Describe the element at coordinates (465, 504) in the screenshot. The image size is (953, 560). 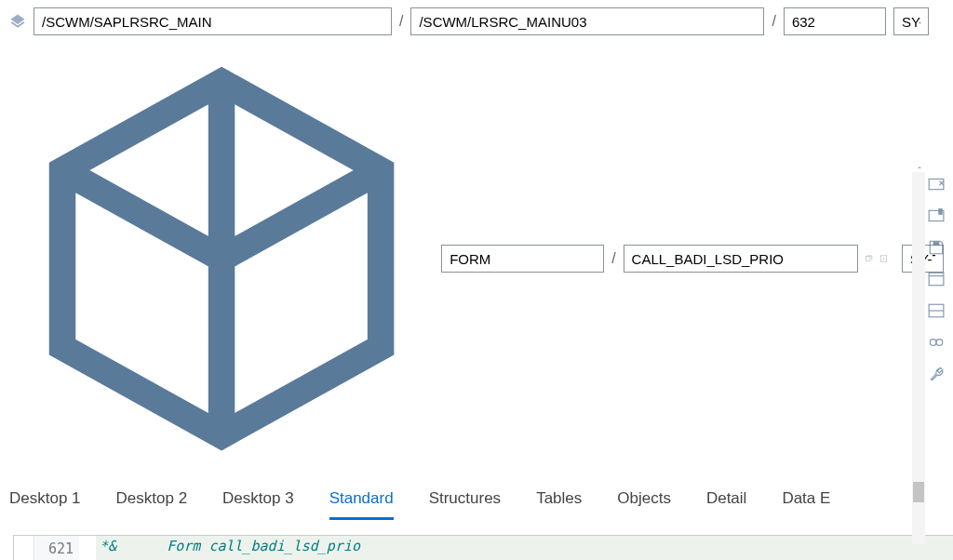
I see `tab-structures: Structures` at that location.